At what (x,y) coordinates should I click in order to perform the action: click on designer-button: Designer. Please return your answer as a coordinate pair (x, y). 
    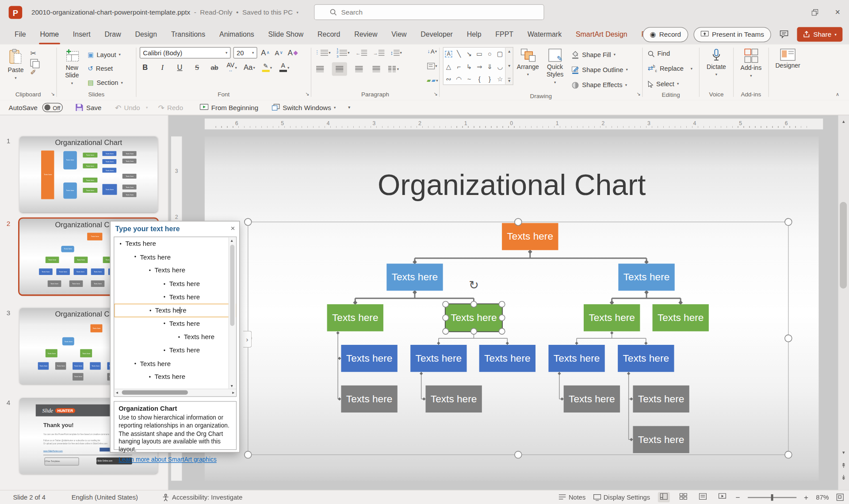
    Looking at the image, I should click on (788, 69).